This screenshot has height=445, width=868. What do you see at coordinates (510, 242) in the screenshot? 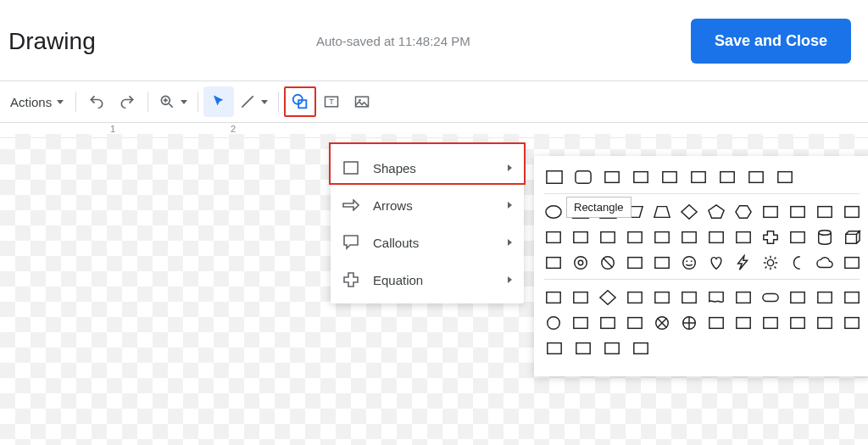
I see `chevron-right-icon` at bounding box center [510, 242].